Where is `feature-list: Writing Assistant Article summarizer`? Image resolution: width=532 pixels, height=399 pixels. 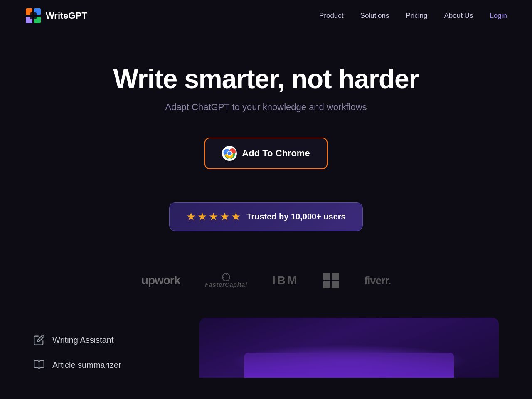
feature-list: Writing Assistant Article summarizer is located at coordinates (104, 346).